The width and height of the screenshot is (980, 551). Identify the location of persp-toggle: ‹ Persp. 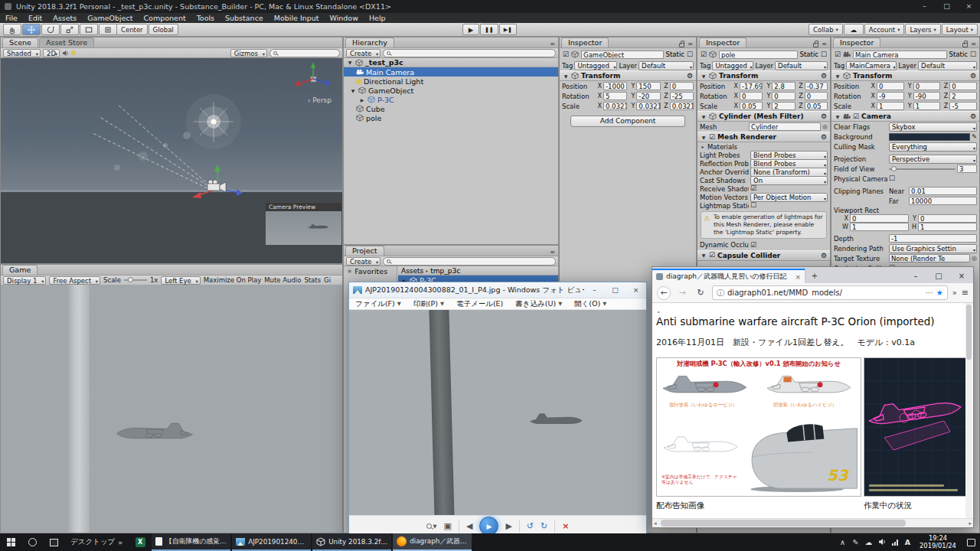
(320, 100).